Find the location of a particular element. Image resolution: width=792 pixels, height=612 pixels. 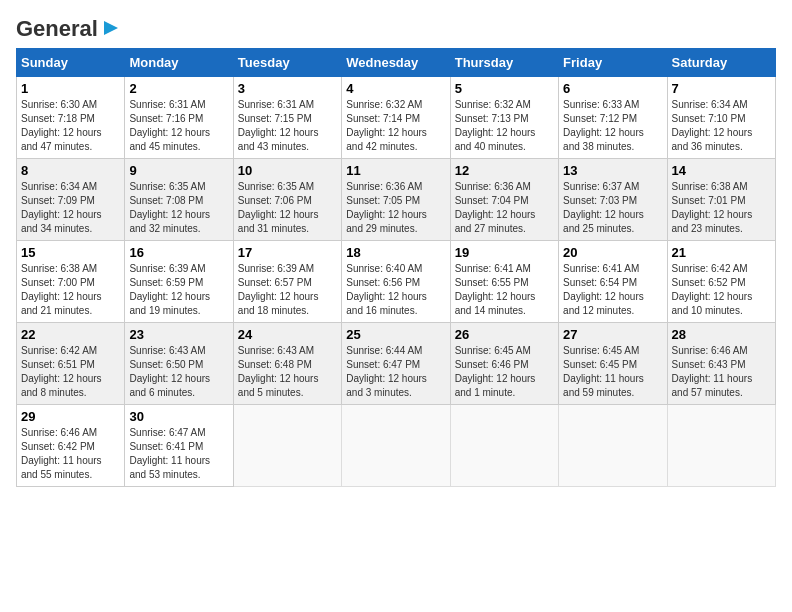

calendar-cell: 1 Sunrise: 6:30 AM Sunset: 7:18 PM Dayli… is located at coordinates (71, 118).